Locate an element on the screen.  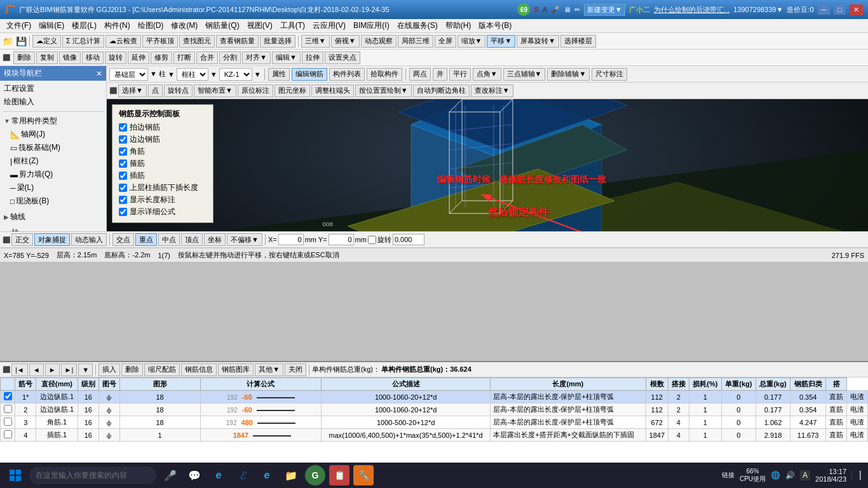
btn-scale-rebar: 缩尺配筋 is located at coordinates (162, 370).